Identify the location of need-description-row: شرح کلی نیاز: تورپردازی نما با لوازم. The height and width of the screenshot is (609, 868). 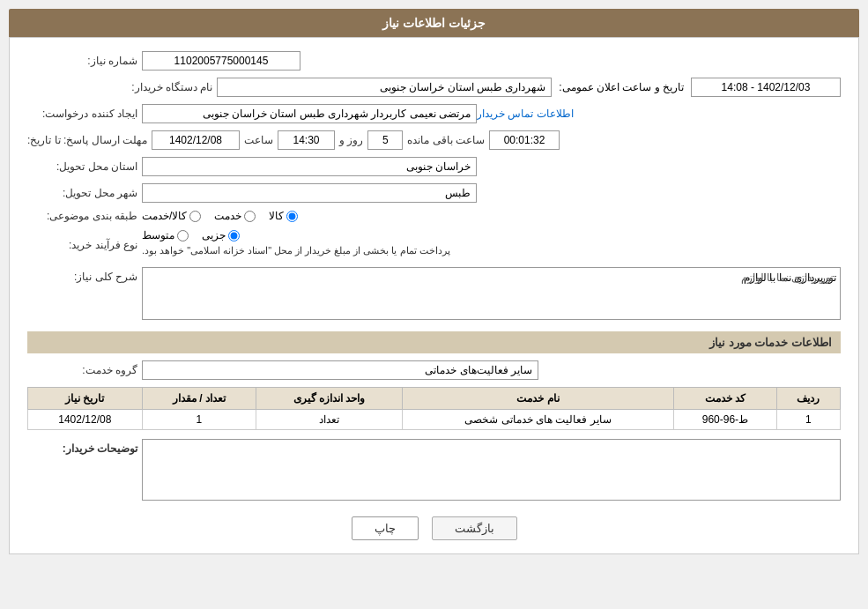
(434, 294).